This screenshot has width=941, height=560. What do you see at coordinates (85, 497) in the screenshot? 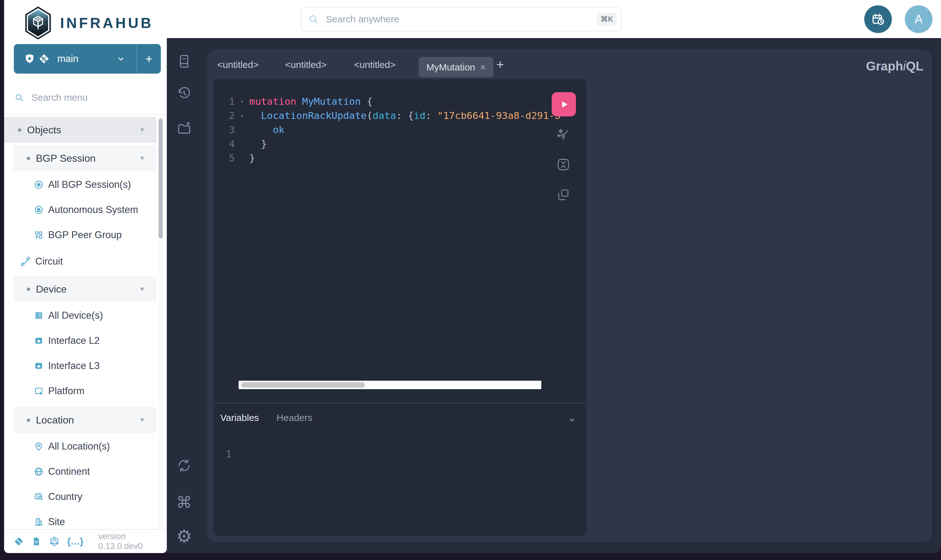
I see `sidebar-item-country: Country` at bounding box center [85, 497].